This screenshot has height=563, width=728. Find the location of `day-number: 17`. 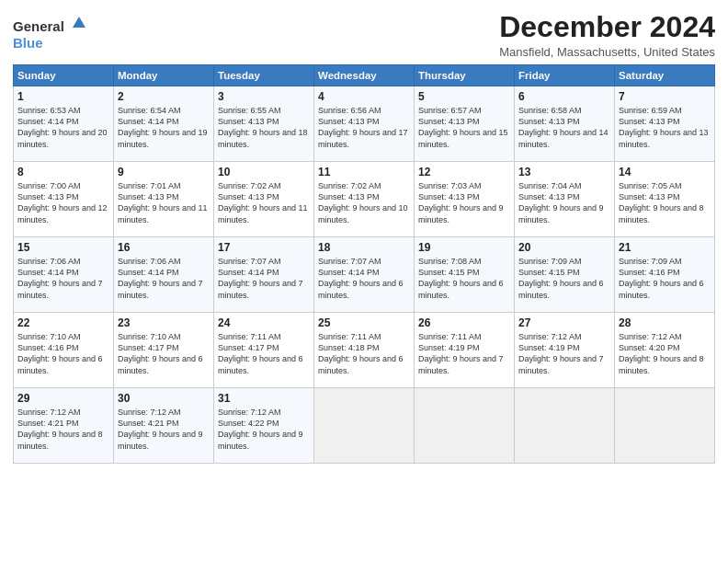

day-number: 17 is located at coordinates (264, 247).